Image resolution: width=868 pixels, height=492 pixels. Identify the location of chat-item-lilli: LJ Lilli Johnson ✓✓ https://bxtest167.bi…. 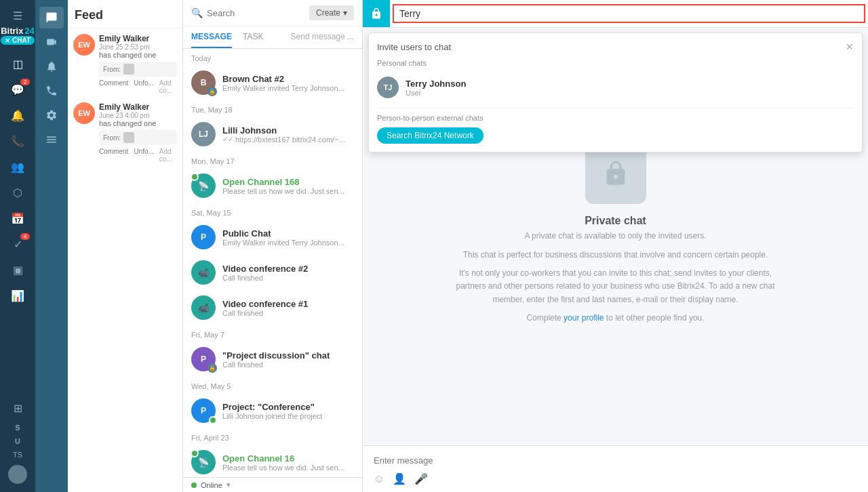
(273, 134).